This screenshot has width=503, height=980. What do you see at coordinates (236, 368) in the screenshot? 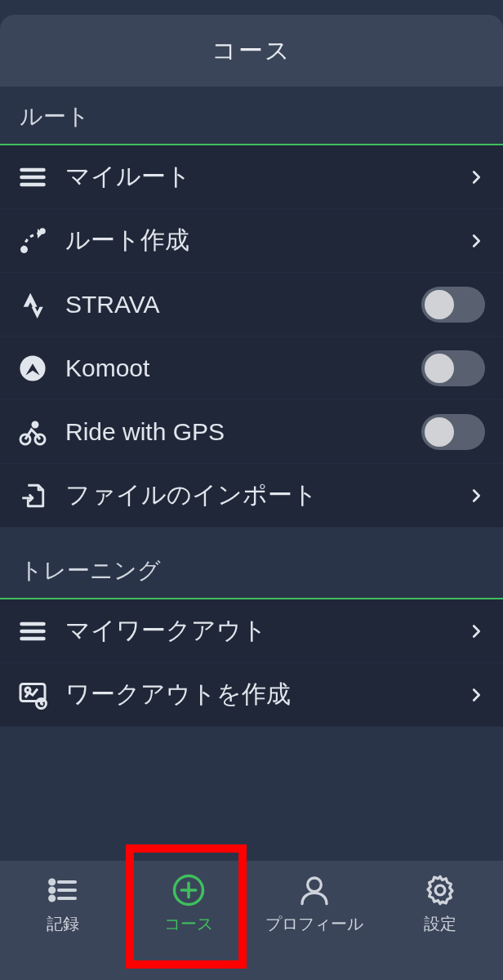
I see `row-label: Komoot` at bounding box center [236, 368].